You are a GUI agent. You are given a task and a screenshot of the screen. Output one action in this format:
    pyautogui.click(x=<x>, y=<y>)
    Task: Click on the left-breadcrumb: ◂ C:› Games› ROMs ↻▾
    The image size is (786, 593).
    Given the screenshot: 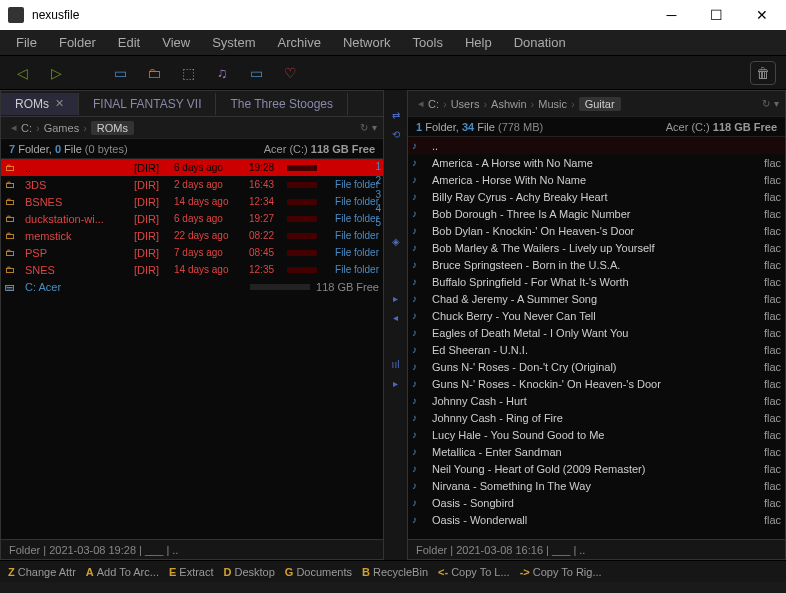 What is the action you would take?
    pyautogui.click(x=192, y=128)
    